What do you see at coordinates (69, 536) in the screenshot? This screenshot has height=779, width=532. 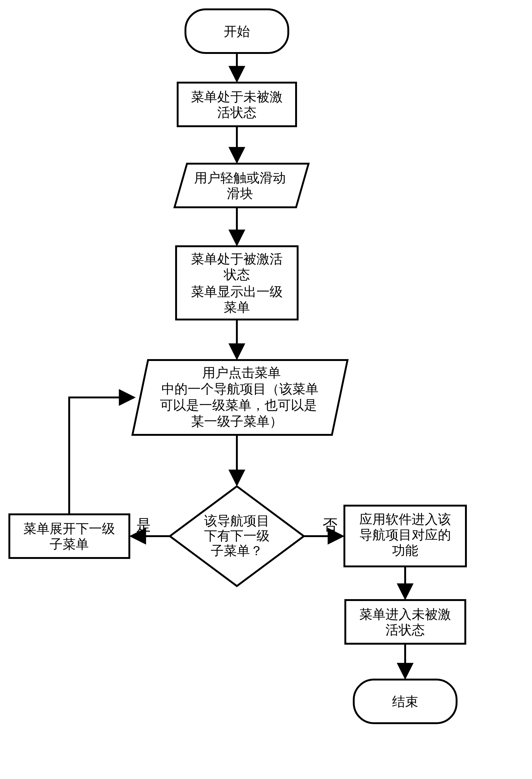 I see `node-n5: 菜单展开下一级 子菜单` at bounding box center [69, 536].